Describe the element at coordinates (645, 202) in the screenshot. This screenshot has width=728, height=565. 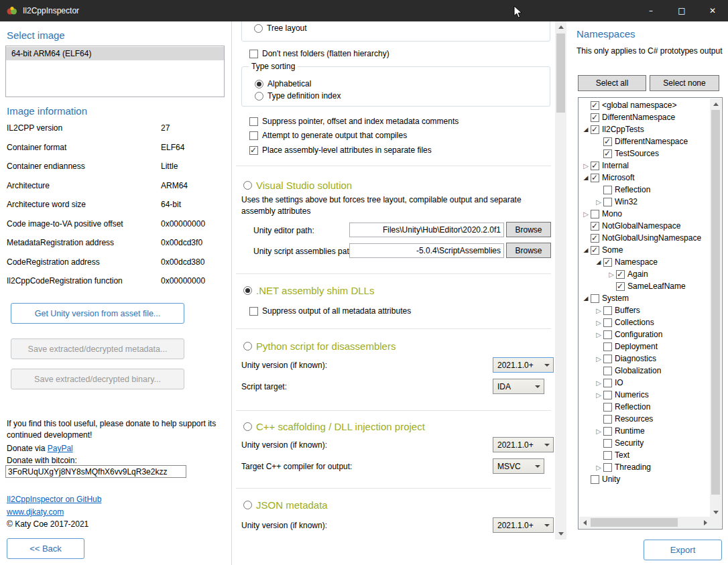
I see `namespace-tree-item: Win32` at that location.